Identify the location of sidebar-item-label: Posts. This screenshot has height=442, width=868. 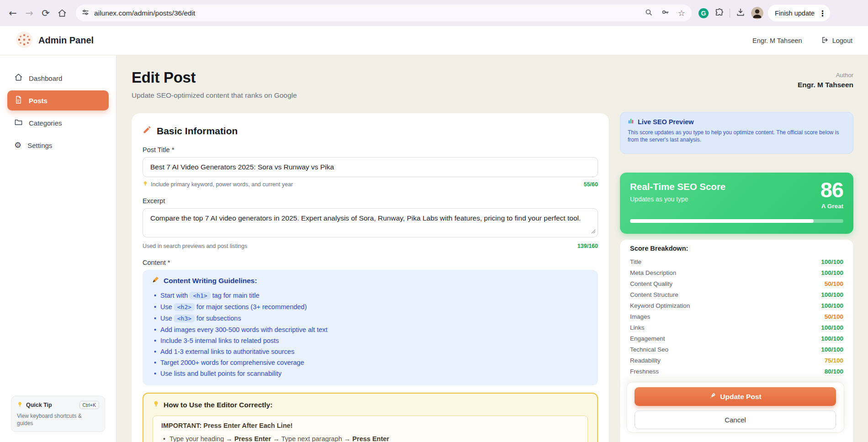
(38, 100).